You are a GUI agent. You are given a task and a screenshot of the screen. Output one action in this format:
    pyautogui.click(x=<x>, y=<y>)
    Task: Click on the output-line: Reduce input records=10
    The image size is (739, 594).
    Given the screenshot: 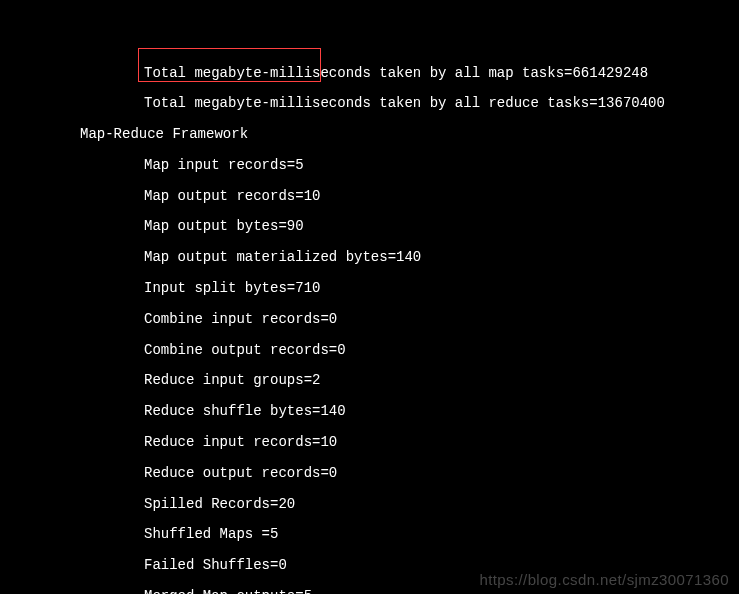 What is the action you would take?
    pyautogui.click(x=370, y=442)
    